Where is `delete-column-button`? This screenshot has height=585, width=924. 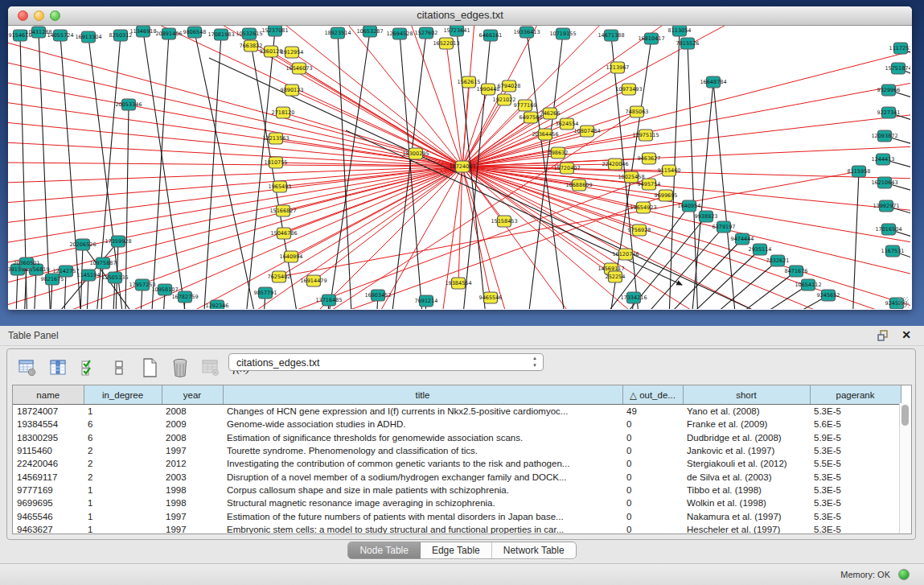 delete-column-button is located at coordinates (180, 368).